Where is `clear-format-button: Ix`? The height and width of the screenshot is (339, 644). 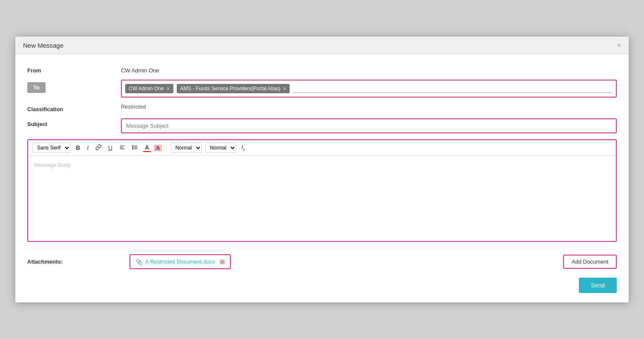 clear-format-button: Ix is located at coordinates (243, 148).